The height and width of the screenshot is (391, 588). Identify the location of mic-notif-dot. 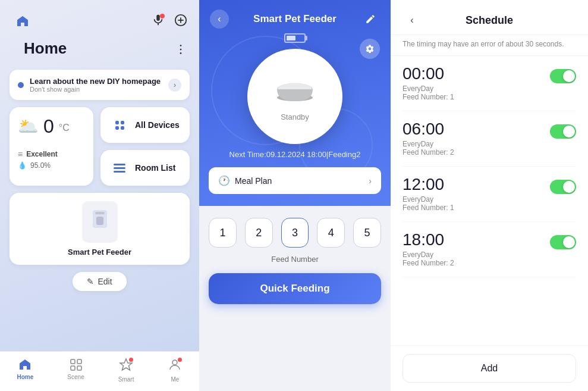
(162, 16).